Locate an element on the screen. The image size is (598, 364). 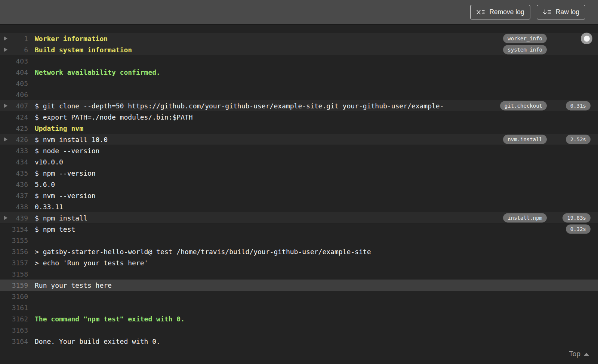
line-number: 3159 is located at coordinates (19, 286).